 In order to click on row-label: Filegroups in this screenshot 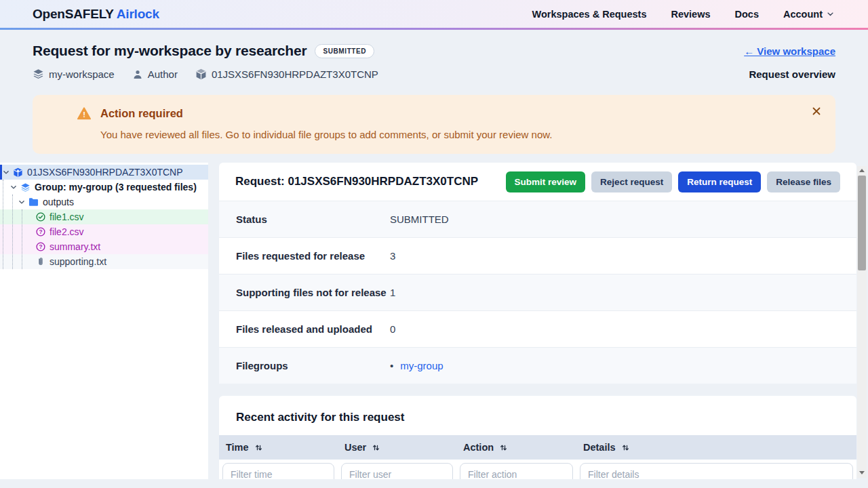, I will do `click(313, 366)`.